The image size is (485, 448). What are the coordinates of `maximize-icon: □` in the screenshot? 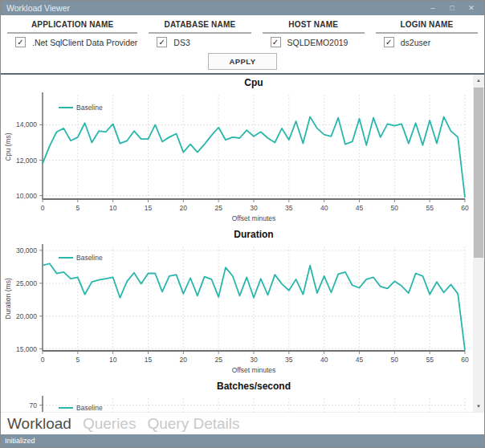 It's located at (452, 8).